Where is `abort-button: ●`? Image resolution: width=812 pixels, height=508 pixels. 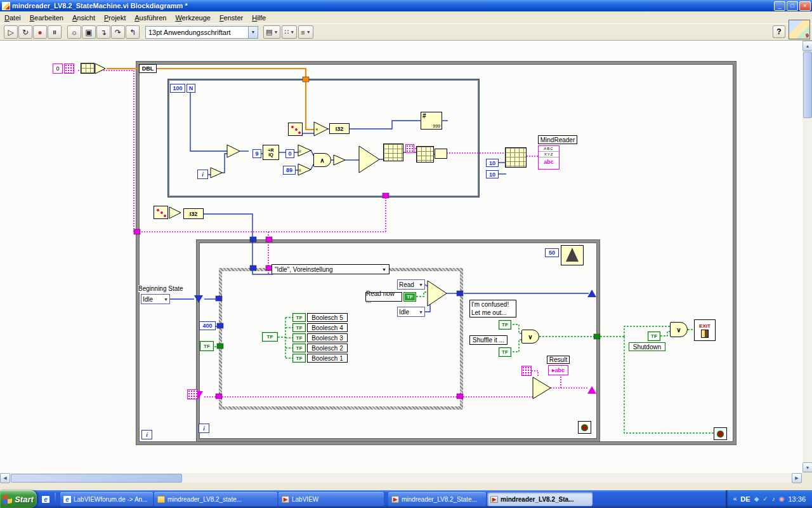 abort-button: ● is located at coordinates (40, 32).